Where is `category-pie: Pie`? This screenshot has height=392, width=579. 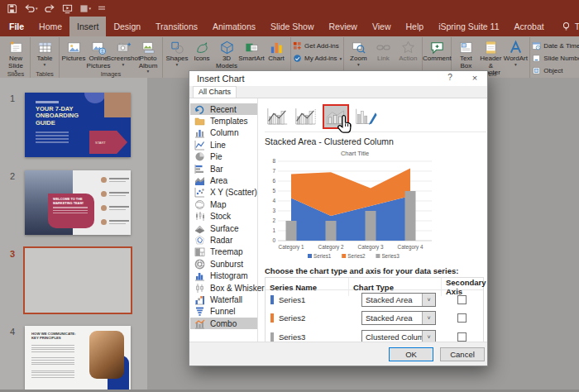
category-pie: Pie is located at coordinates (223, 157).